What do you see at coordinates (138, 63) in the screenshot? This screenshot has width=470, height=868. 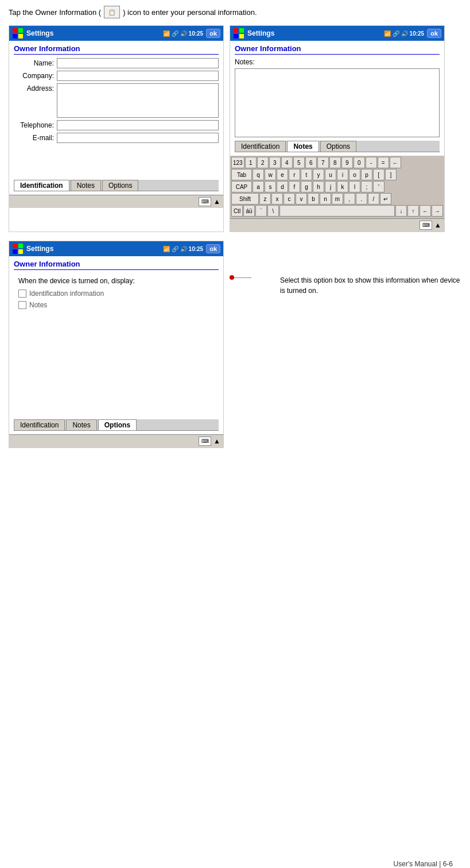 I see `name-input` at bounding box center [138, 63].